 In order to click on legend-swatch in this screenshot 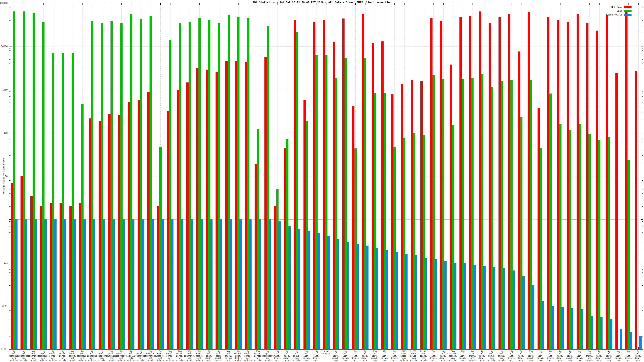, I will do `click(628, 11)`.